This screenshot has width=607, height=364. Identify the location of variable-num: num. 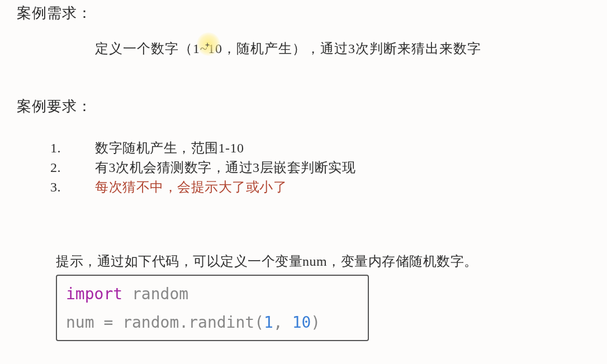
(80, 323).